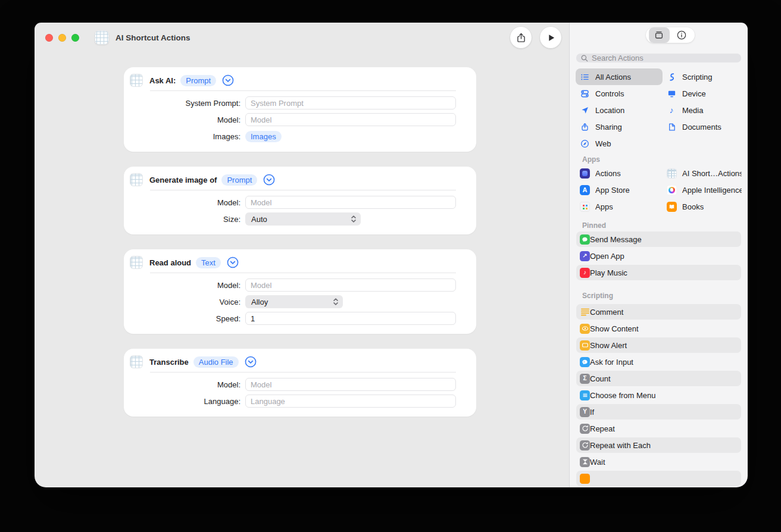 This screenshot has height=532, width=781. Describe the element at coordinates (585, 345) in the screenshot. I see `alert-box-icon` at that location.